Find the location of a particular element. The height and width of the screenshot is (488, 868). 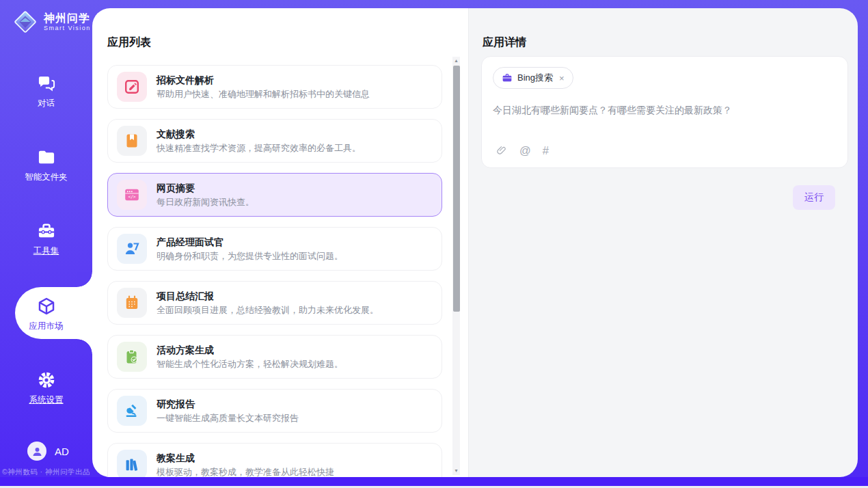

sidebar-item-toolbox: 工具集 is located at coordinates (46, 239).